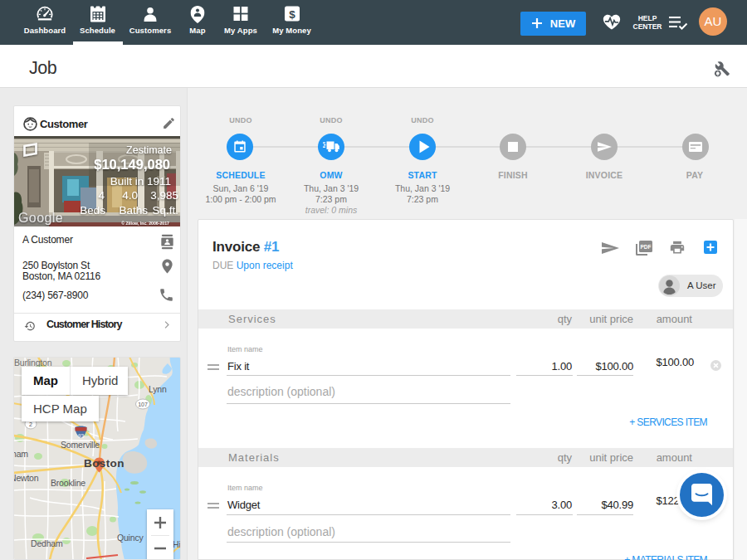 Image resolution: width=747 pixels, height=560 pixels. Describe the element at coordinates (21, 454) in the screenshot. I see `svg-text: ham` at that location.